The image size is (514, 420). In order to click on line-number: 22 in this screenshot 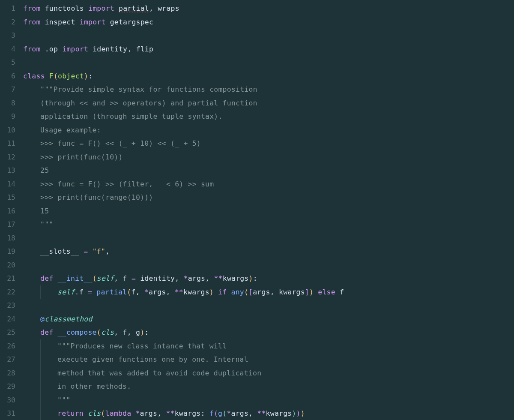, I will do `click(8, 292)`.